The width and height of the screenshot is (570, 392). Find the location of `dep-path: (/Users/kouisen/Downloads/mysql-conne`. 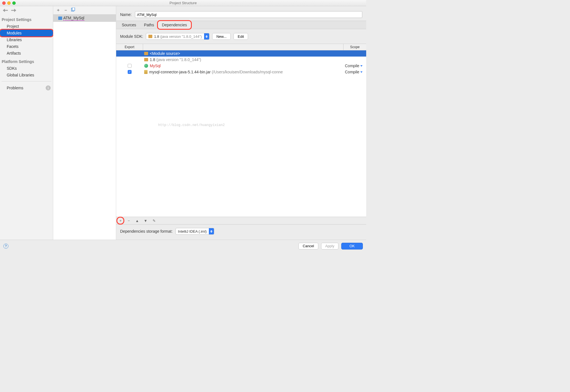

dep-path: (/Users/kouisen/Downloads/mysql-conne is located at coordinates (247, 72).